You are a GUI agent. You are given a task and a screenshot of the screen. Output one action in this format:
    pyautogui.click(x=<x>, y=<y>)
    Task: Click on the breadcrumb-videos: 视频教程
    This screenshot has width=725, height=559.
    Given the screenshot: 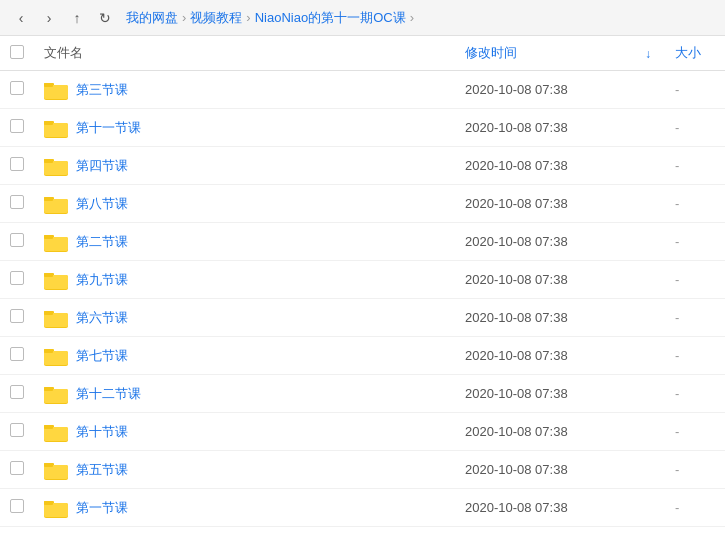 What is the action you would take?
    pyautogui.click(x=216, y=18)
    